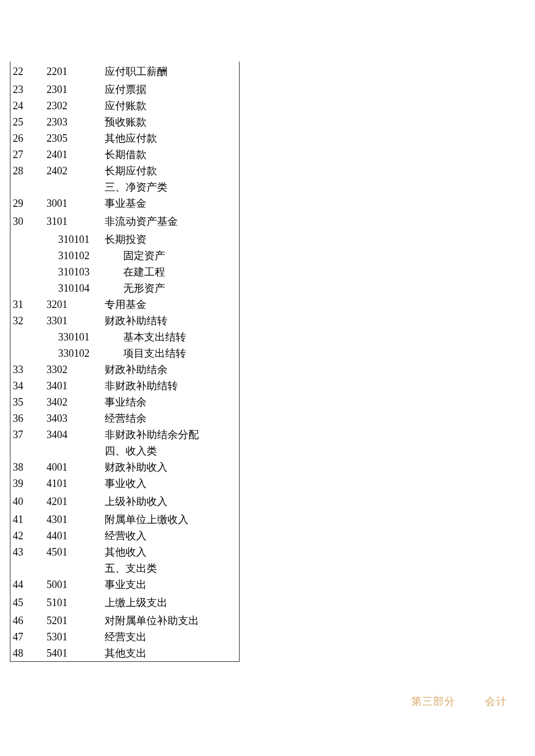 This screenshot has height=756, width=535. Describe the element at coordinates (76, 435) in the screenshot. I see `row-code: 3404` at that location.